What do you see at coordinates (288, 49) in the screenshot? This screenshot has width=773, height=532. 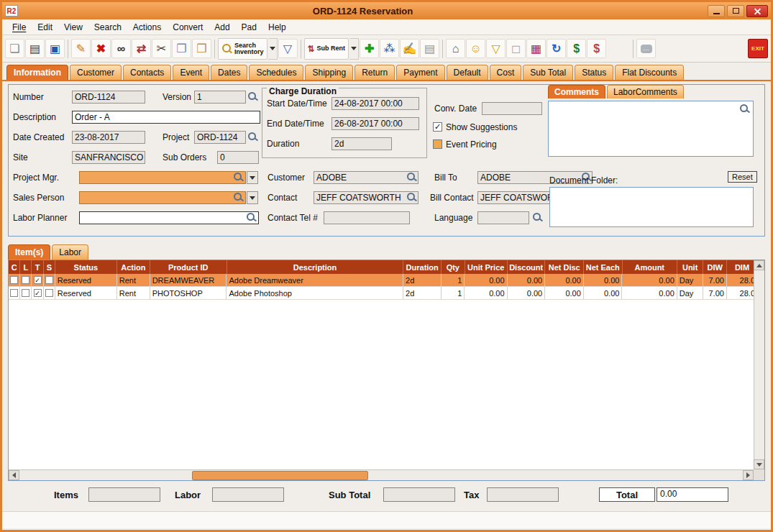 I see `filter-button: ▽` at bounding box center [288, 49].